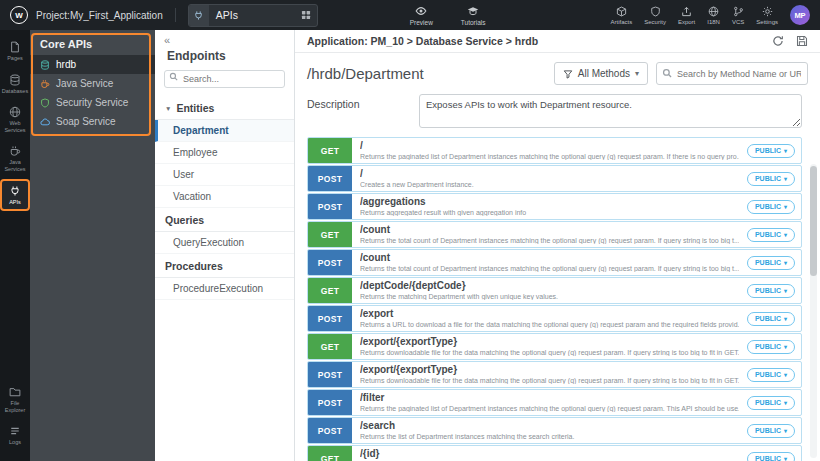  Describe the element at coordinates (19, 15) in the screenshot. I see `wavemaker-logo-icon: W` at that location.